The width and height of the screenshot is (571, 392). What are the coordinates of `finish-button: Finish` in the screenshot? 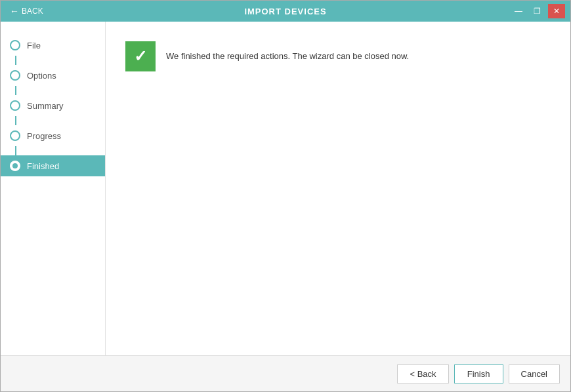 It's located at (479, 374).